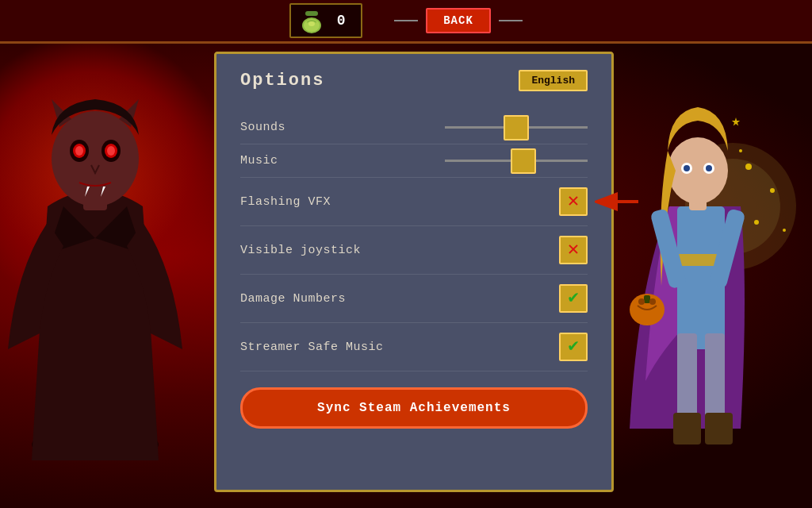  Describe the element at coordinates (619, 202) in the screenshot. I see `arrow-indicator` at that location.